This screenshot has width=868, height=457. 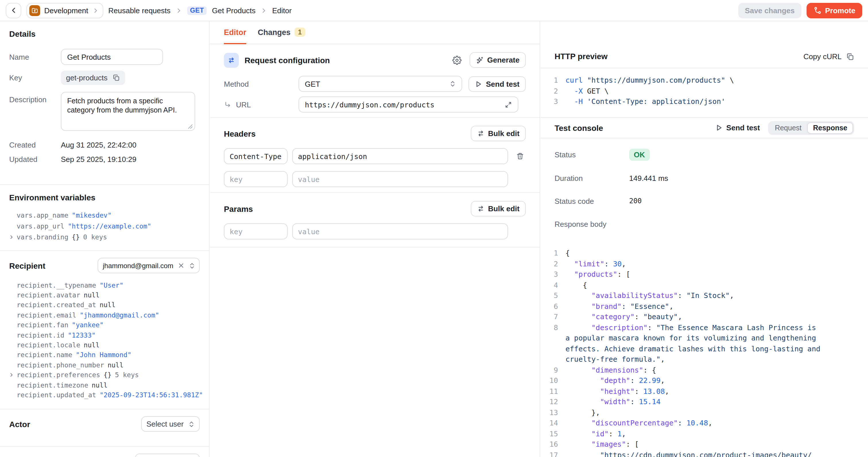 I want to click on url-input: https://dummyjson.com/products, so click(x=408, y=104).